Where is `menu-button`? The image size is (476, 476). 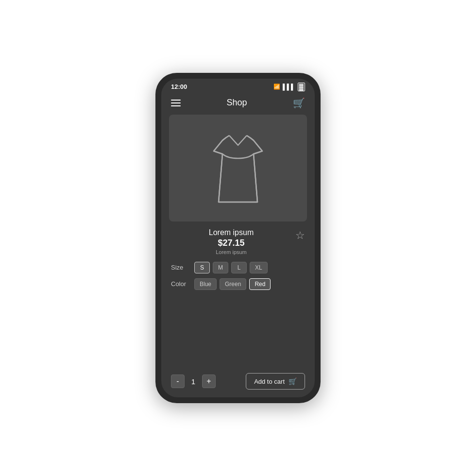
menu-button is located at coordinates (176, 103).